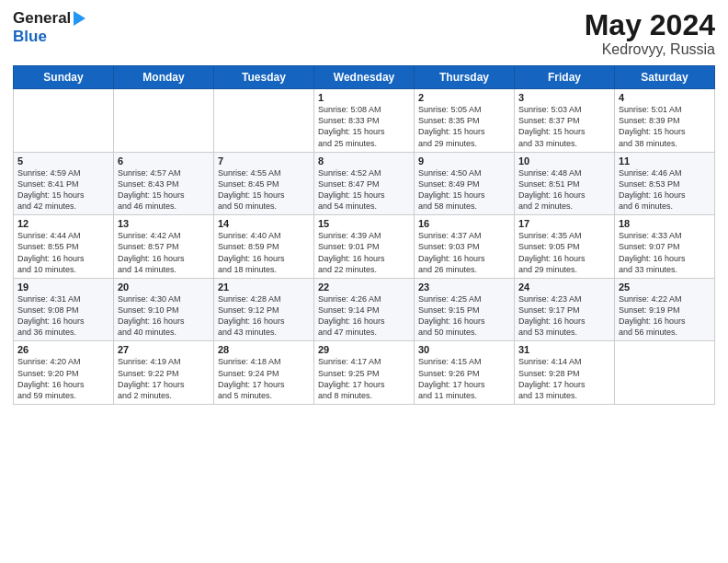  Describe the element at coordinates (265, 309) in the screenshot. I see `table-row: 21Sunrise: 4:28 AMSunset: 9:12 PMDayligh…` at that location.